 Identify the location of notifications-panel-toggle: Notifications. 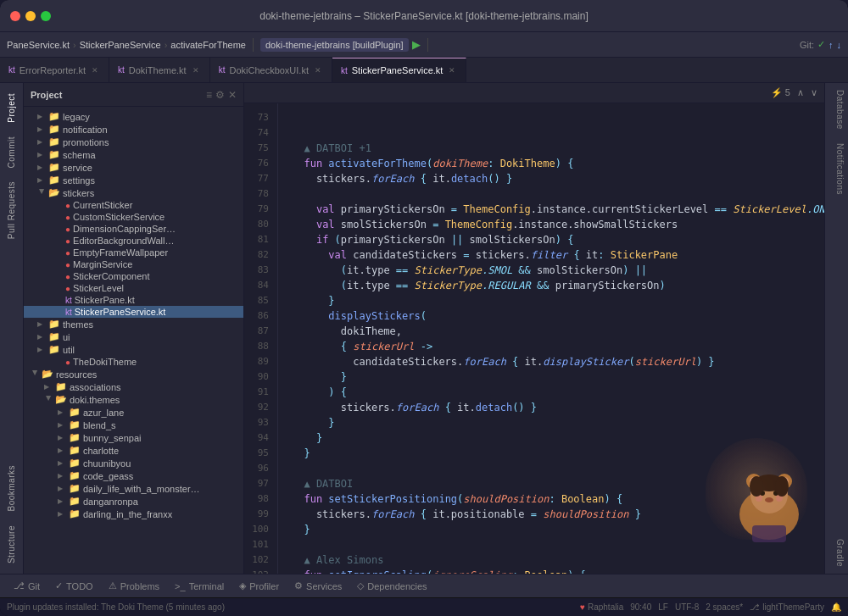
(836, 169).